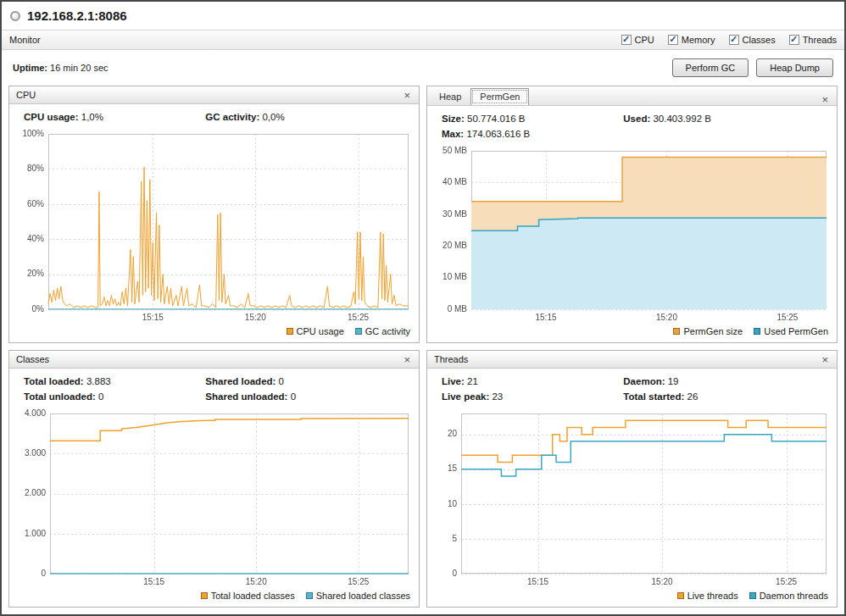 The width and height of the screenshot is (846, 616). I want to click on stat-spacer, so click(726, 134).